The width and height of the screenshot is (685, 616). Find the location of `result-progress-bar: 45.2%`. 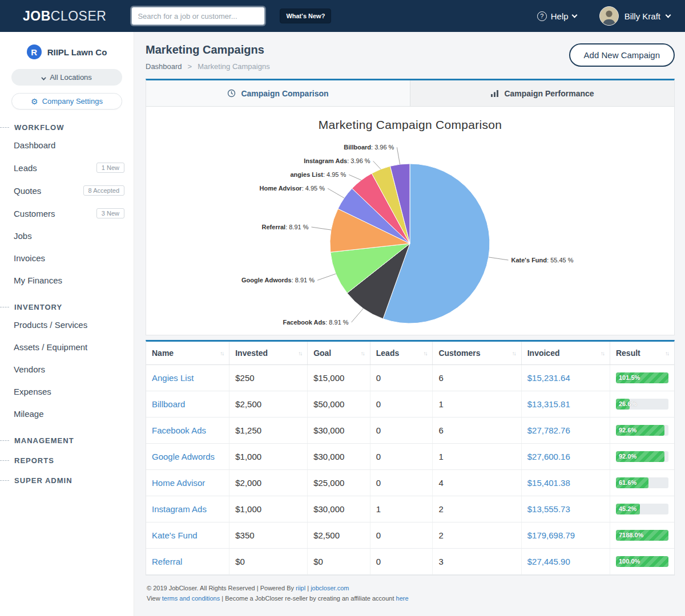

result-progress-bar: 45.2% is located at coordinates (642, 509).